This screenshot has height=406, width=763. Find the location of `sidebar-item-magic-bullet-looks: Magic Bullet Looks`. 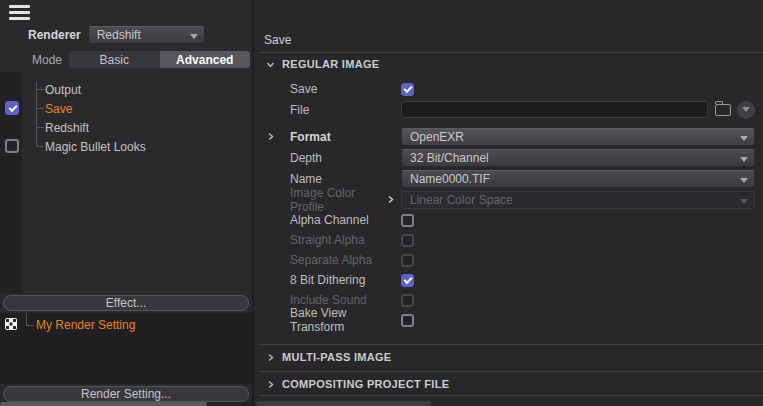

sidebar-item-magic-bullet-looks: Magic Bullet Looks is located at coordinates (141, 146).